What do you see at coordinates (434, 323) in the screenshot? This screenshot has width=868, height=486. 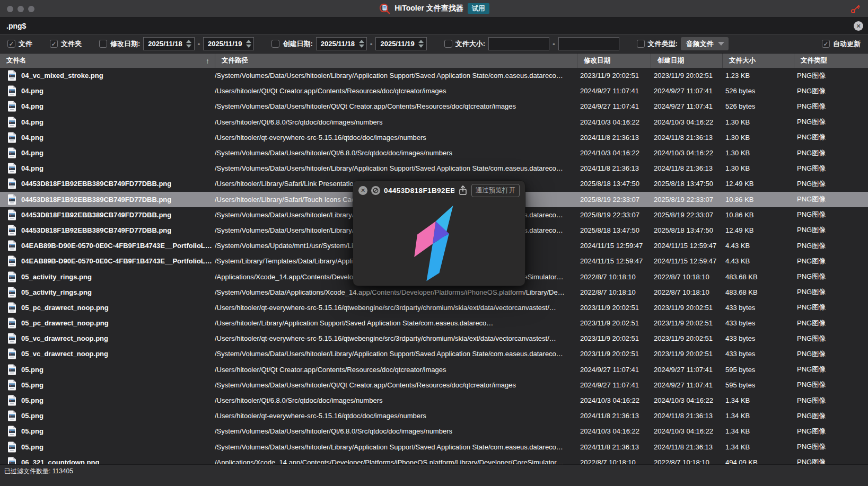 I see `table-row: 05_pc_drawrect_noop.png/Users/hitooler/L…` at bounding box center [434, 323].